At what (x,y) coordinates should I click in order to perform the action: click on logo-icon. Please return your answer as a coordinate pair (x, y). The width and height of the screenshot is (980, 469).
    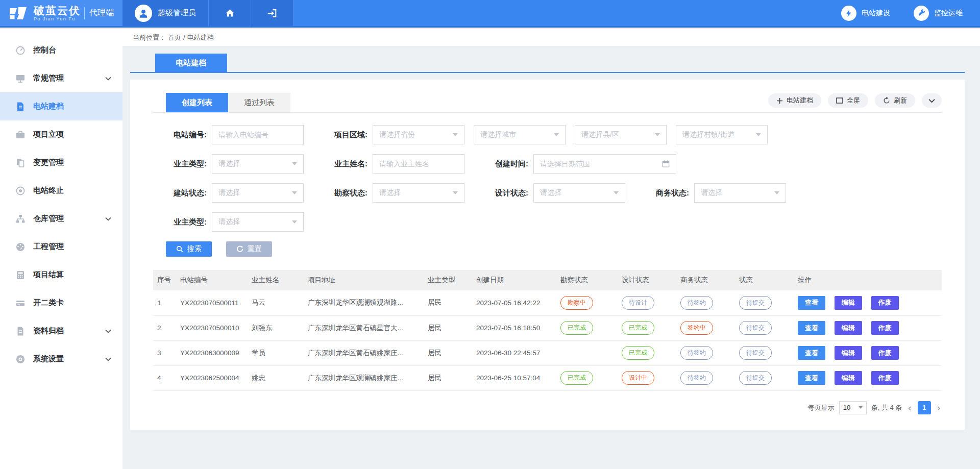
    Looking at the image, I should click on (18, 13).